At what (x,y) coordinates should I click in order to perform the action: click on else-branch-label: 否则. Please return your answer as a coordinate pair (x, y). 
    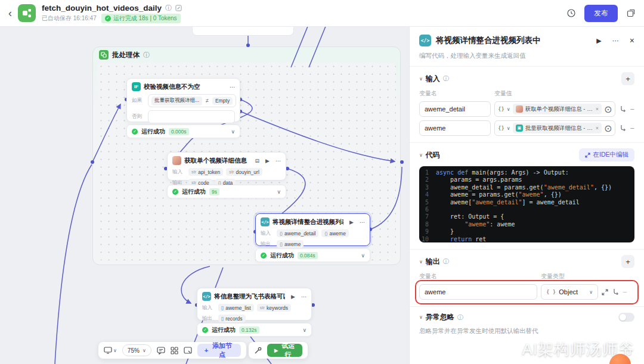
    Looking at the image, I should click on (138, 117).